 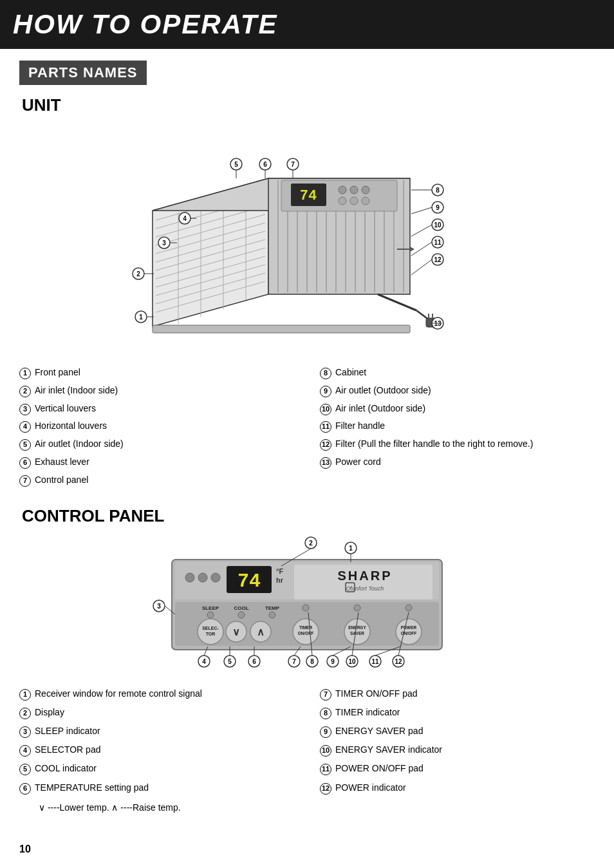 I want to click on list-item: 1 Front panel, so click(x=157, y=373).